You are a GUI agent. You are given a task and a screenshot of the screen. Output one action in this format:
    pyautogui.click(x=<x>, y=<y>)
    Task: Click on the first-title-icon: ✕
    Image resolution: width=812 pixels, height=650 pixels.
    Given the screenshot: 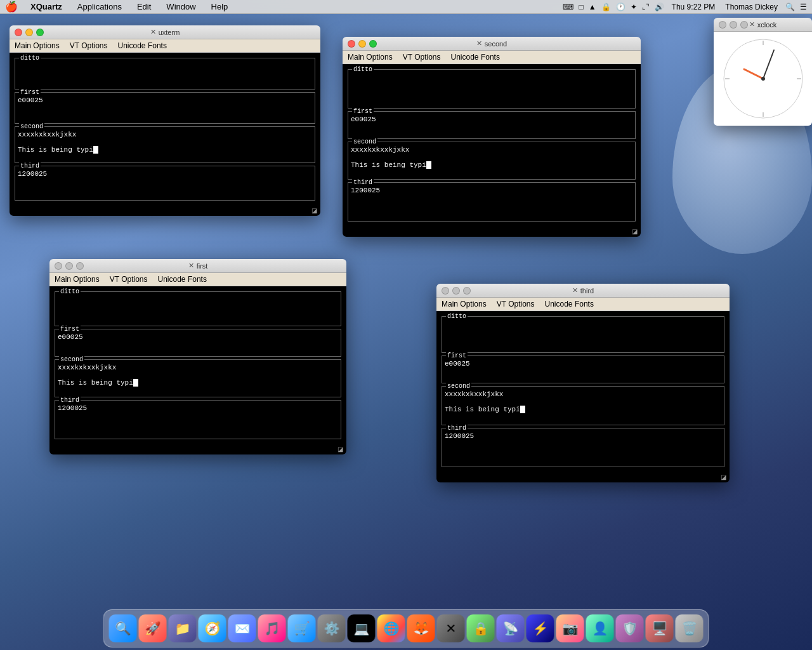 What is the action you would take?
    pyautogui.click(x=192, y=265)
    